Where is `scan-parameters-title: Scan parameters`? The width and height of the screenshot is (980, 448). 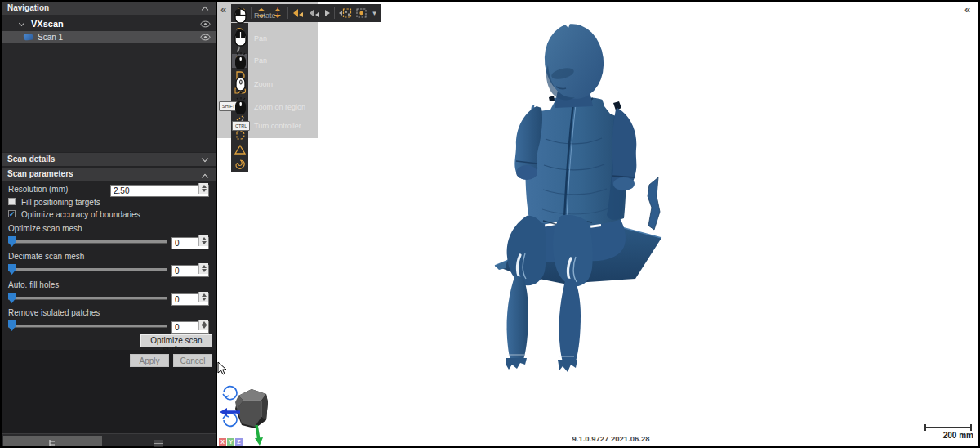 scan-parameters-title: Scan parameters is located at coordinates (41, 173).